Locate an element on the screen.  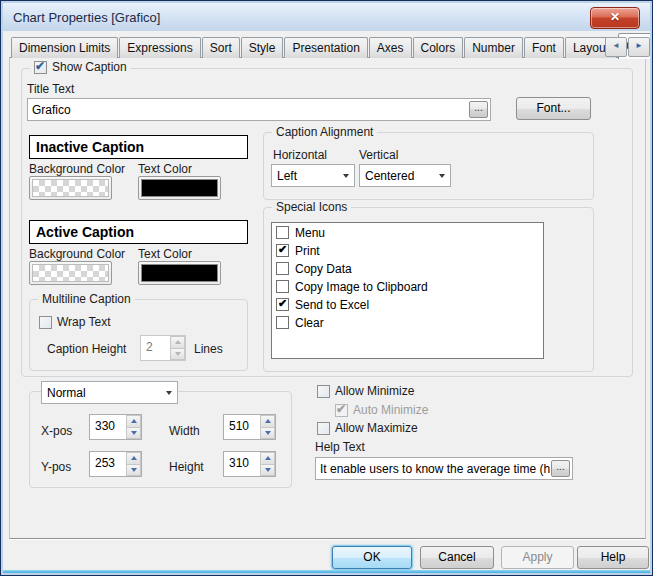
tab-scroll-right-button: ► is located at coordinates (639, 47).